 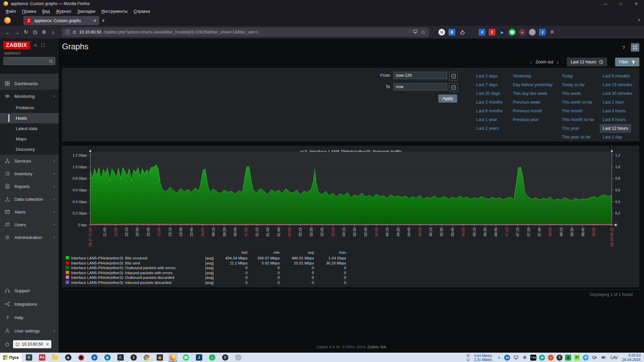 I want to click on save-to-device-icon, so click(x=415, y=32).